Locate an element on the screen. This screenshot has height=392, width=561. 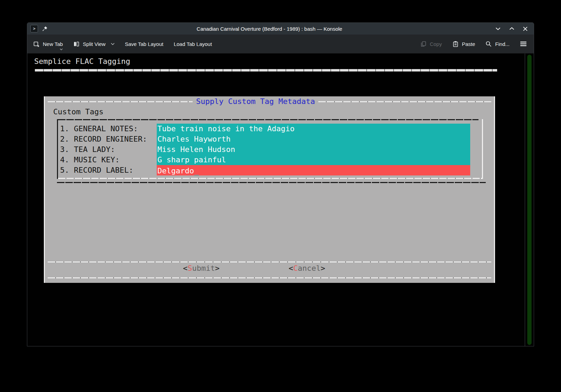
new-tab-dropdown-icon is located at coordinates (61, 49).